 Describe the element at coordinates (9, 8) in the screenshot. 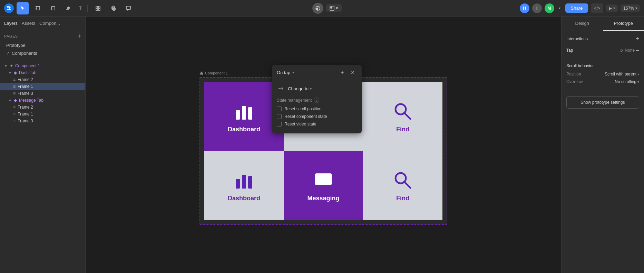

I see `app-logo` at that location.